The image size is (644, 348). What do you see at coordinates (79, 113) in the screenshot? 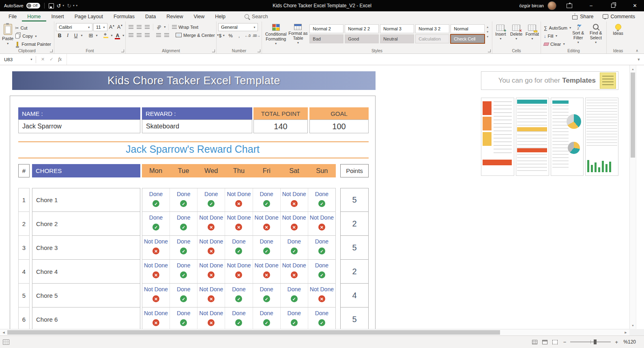
I see `name-header-cell: NAME :` at bounding box center [79, 113].